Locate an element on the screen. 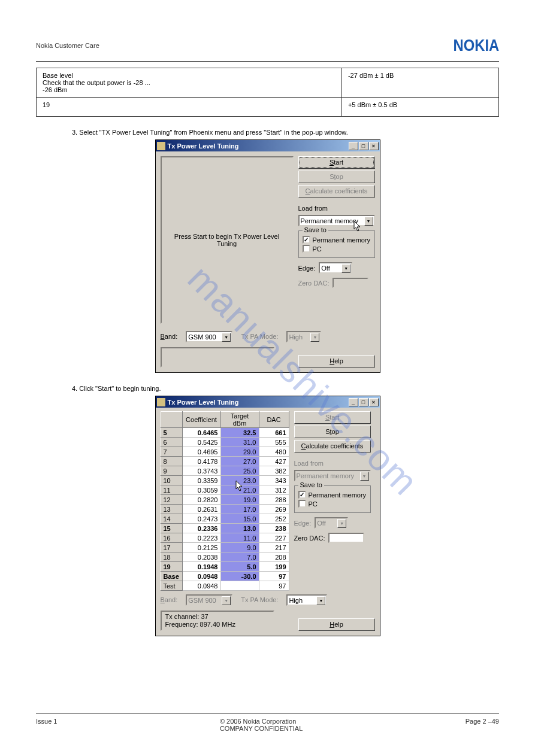 The height and width of the screenshot is (756, 535). cell-dac: 343 is located at coordinates (274, 481).